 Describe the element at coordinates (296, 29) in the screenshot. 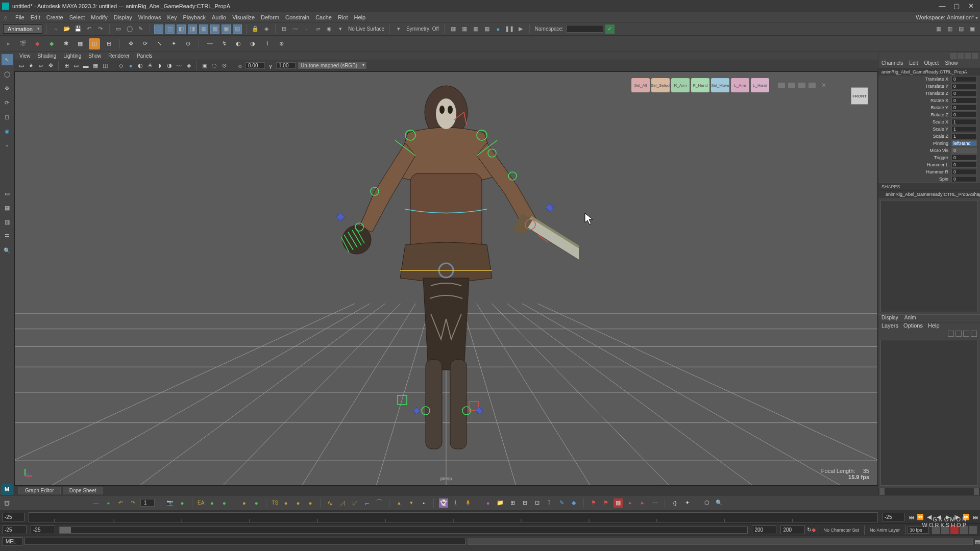

I see `snap-curve-icon: 〰` at that location.